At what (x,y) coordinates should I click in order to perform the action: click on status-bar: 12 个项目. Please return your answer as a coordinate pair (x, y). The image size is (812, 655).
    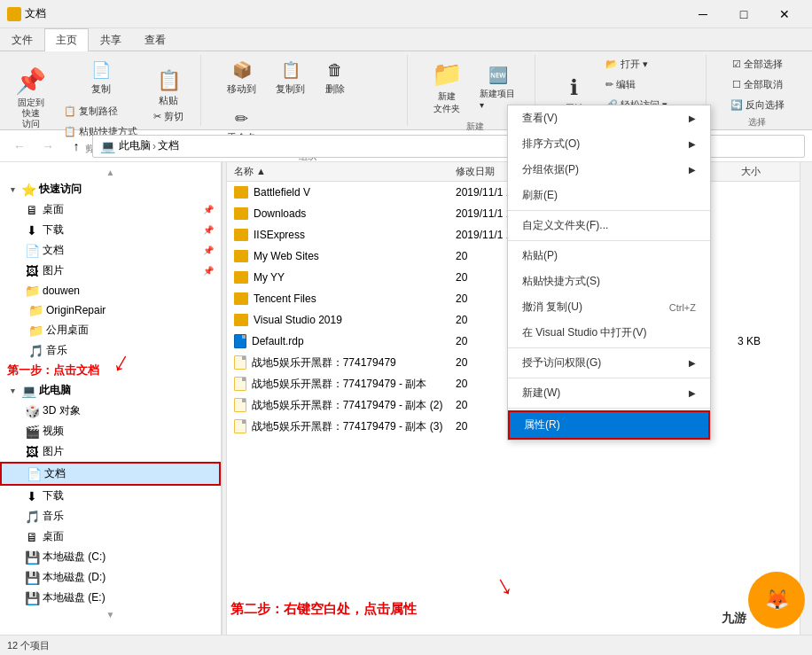
    Looking at the image, I should click on (406, 645).